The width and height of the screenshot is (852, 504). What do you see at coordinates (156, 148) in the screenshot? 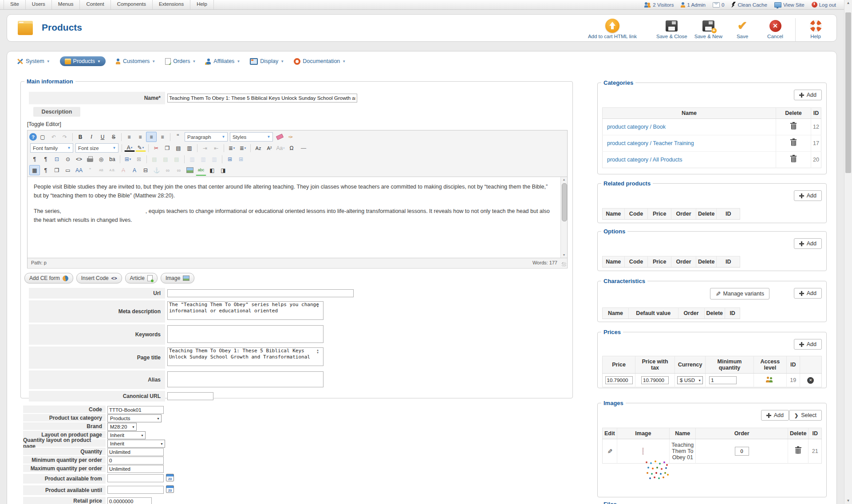
I see `cut-icon: ✂` at bounding box center [156, 148].